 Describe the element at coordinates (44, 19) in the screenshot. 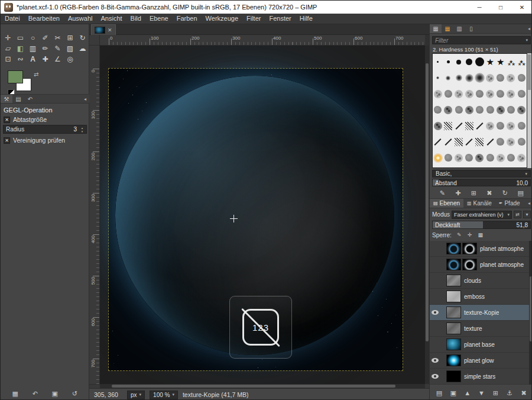

I see `menu-bearbeiten: Bearbeiten` at that location.